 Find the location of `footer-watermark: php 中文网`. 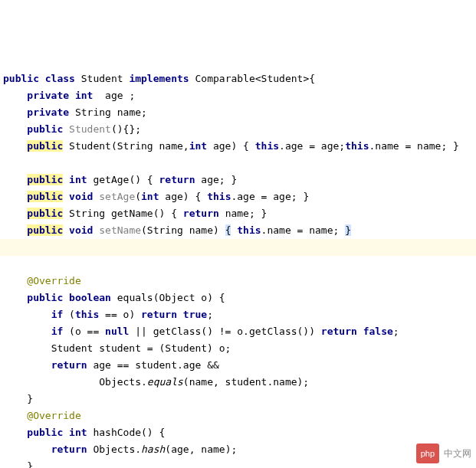

footer-watermark: php 中文网 is located at coordinates (444, 453).